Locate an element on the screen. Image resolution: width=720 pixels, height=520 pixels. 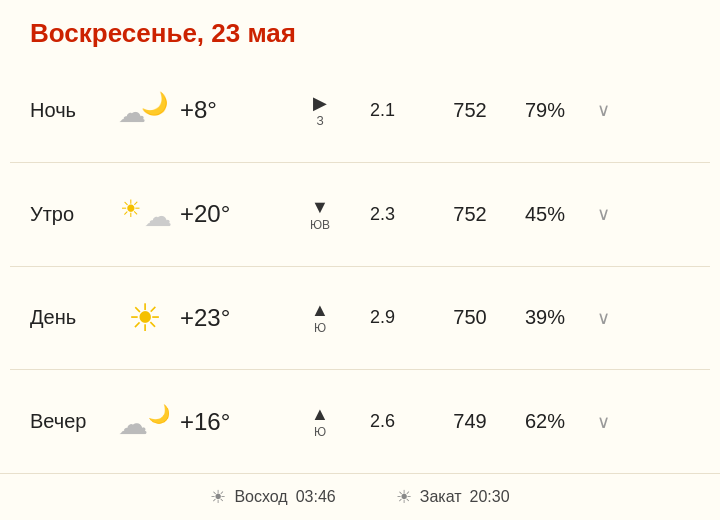
wind-speed-morning: 2.3 is located at coordinates (400, 214).